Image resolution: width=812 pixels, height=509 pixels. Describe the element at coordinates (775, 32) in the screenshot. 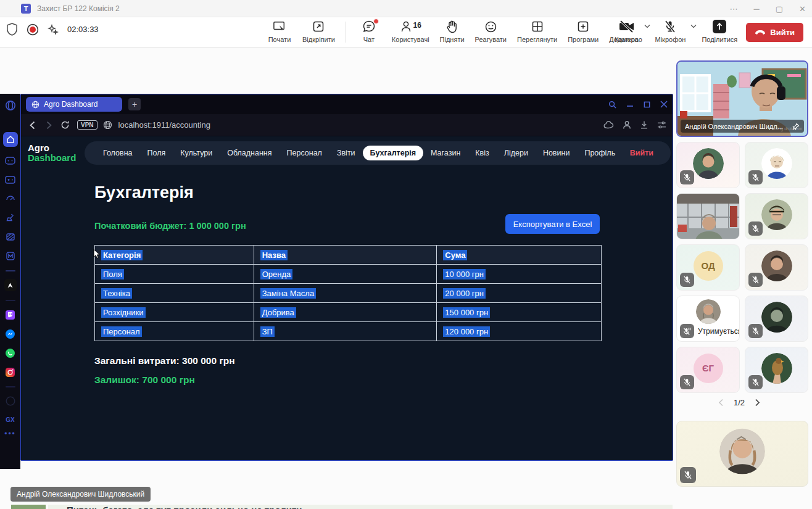

I see `leave-button: Вийти` at that location.